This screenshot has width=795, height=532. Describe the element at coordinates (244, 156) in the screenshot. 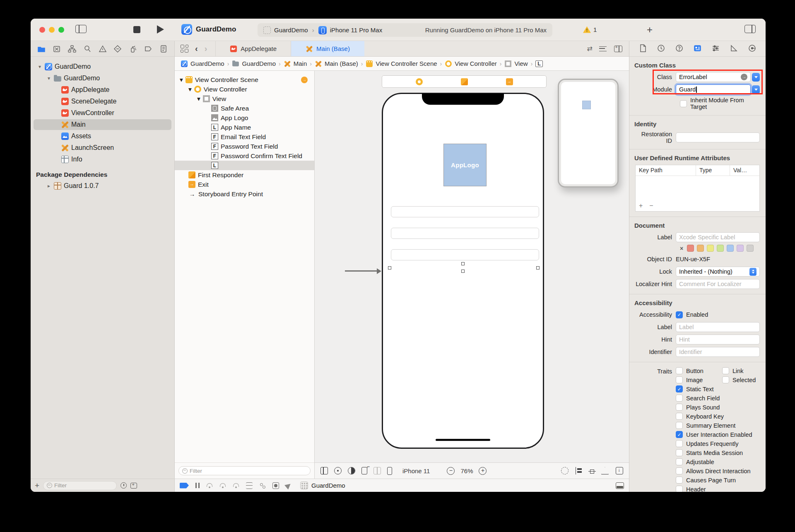

I see `outline-item-password-confirm-field: F Password Confirm Text Field` at that location.